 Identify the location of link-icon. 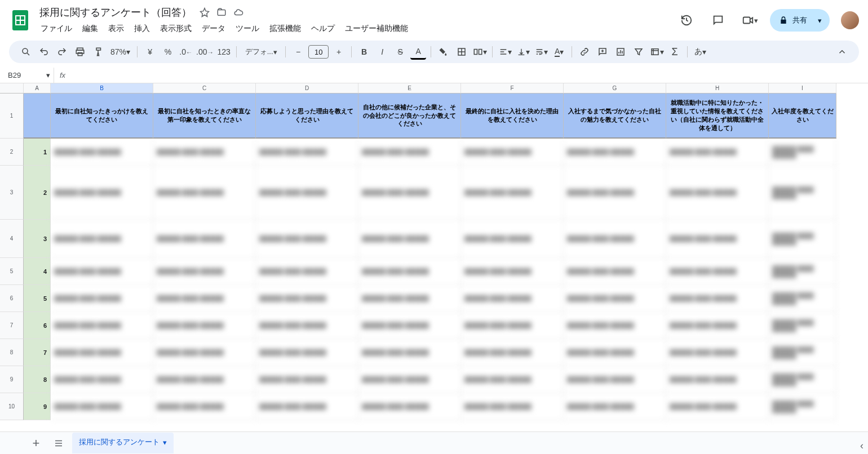
(584, 52).